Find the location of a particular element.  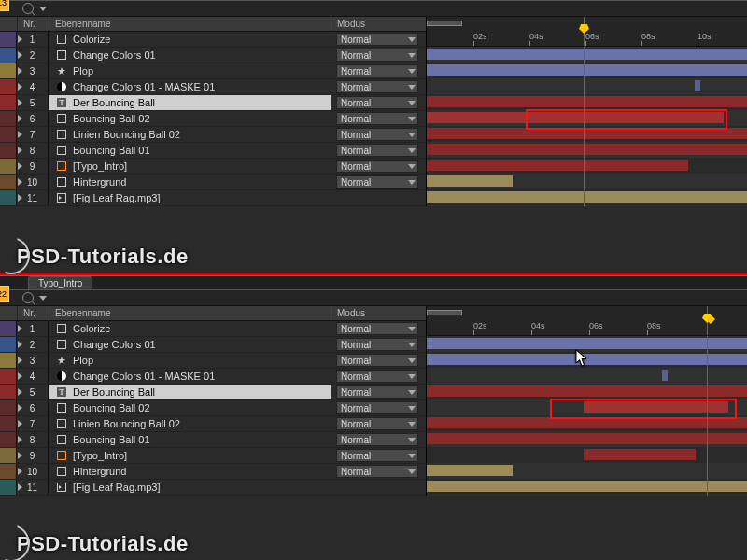

layer-name-cell: Linien Bouncing Ball 02 is located at coordinates (190, 424).